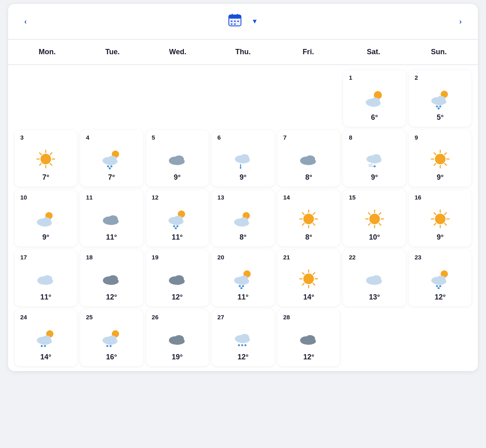 This screenshot has height=448, width=486. I want to click on day-number: 21, so click(287, 257).